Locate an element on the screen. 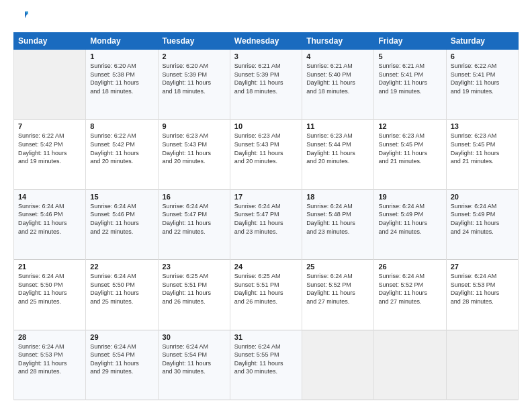  day-number: 4 is located at coordinates (338, 56).